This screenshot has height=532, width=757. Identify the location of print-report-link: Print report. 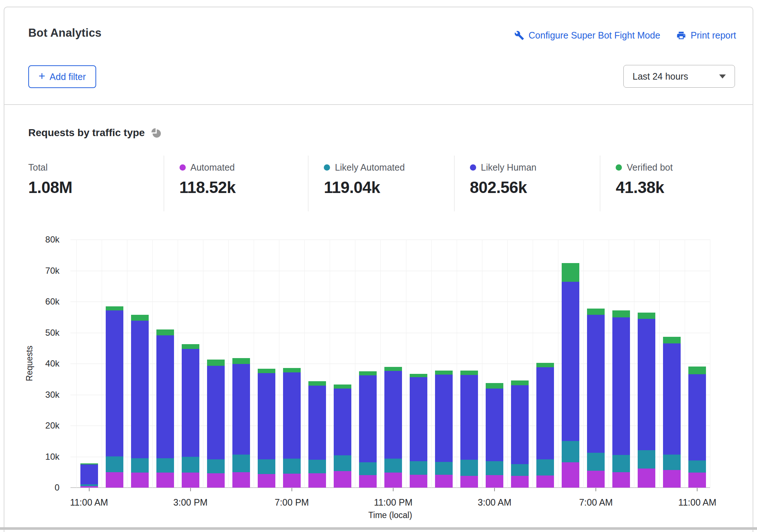
(706, 35).